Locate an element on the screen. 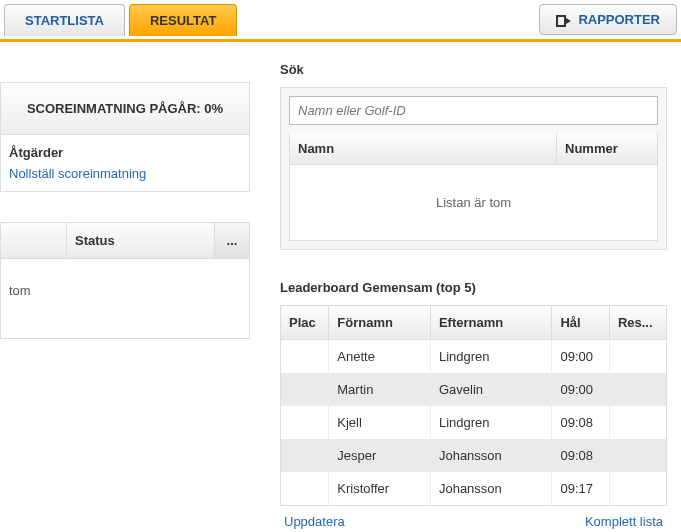 The image size is (681, 532). leaderboard-heading: Leaderboard Gemensam (top 5) is located at coordinates (474, 288).